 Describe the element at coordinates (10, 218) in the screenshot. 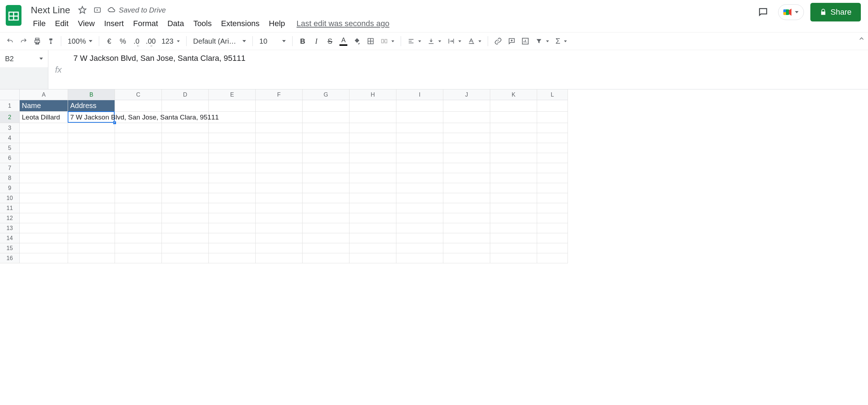

I see `row-header: 12` at that location.